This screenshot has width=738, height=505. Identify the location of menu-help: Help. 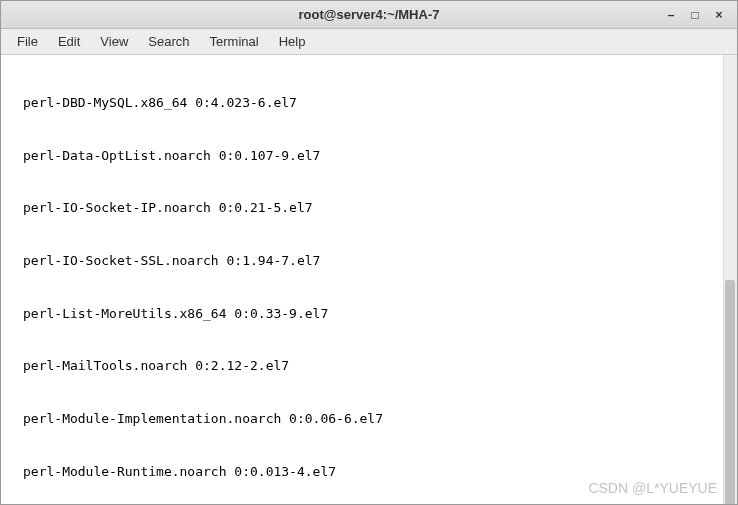
(292, 42).